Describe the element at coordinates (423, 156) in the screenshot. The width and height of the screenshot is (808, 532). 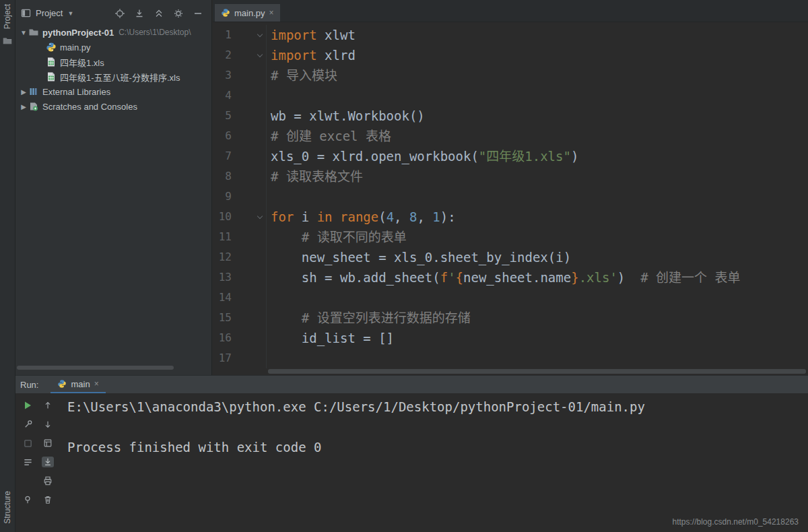
I see `code-text: xls_0 = xlrd.open_workbook("四年级1.xls")` at that location.